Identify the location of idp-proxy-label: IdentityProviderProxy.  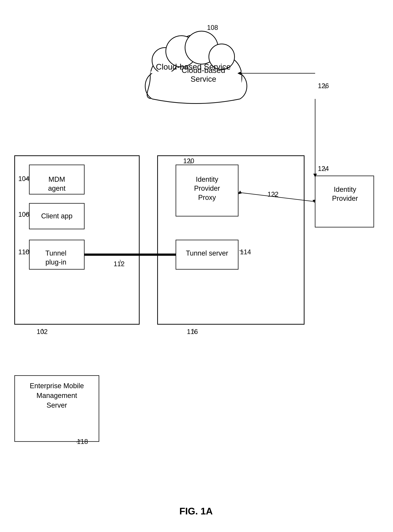
(207, 189).